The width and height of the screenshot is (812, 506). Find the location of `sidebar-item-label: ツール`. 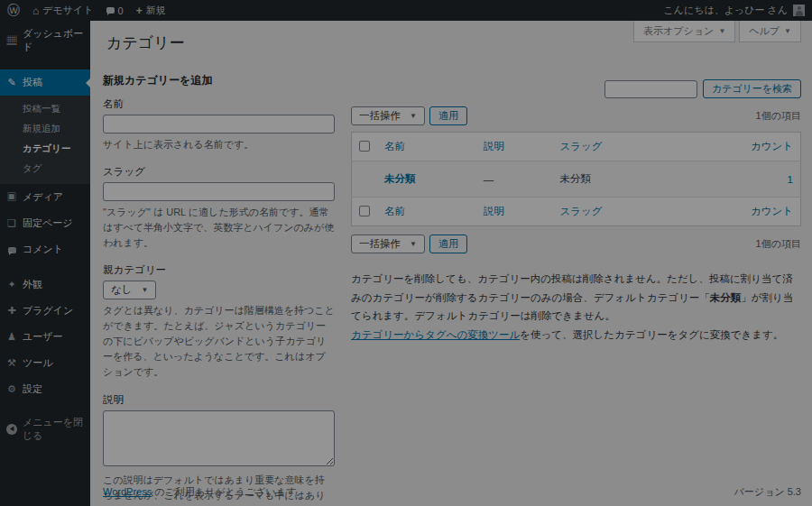

sidebar-item-label: ツール is located at coordinates (38, 363).